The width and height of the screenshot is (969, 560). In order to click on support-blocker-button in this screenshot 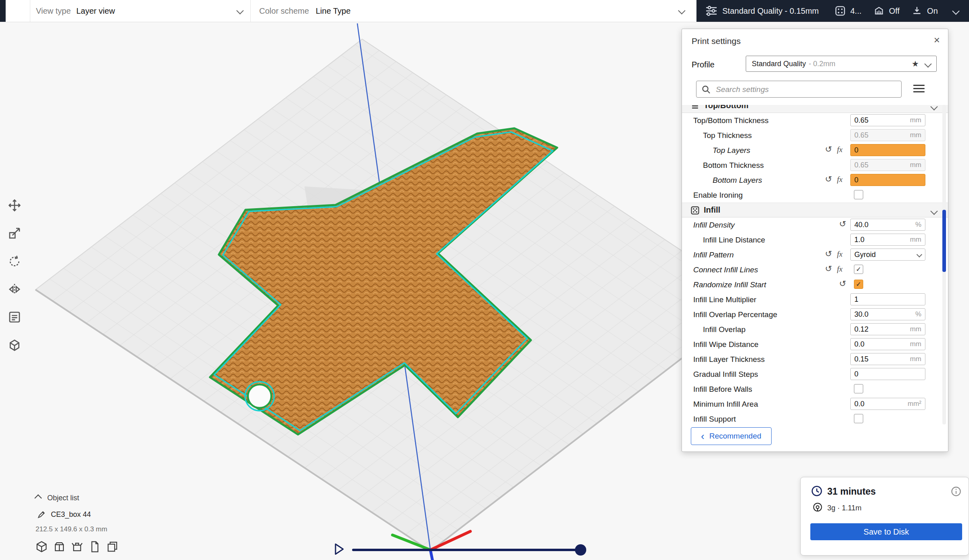, I will do `click(15, 345)`.